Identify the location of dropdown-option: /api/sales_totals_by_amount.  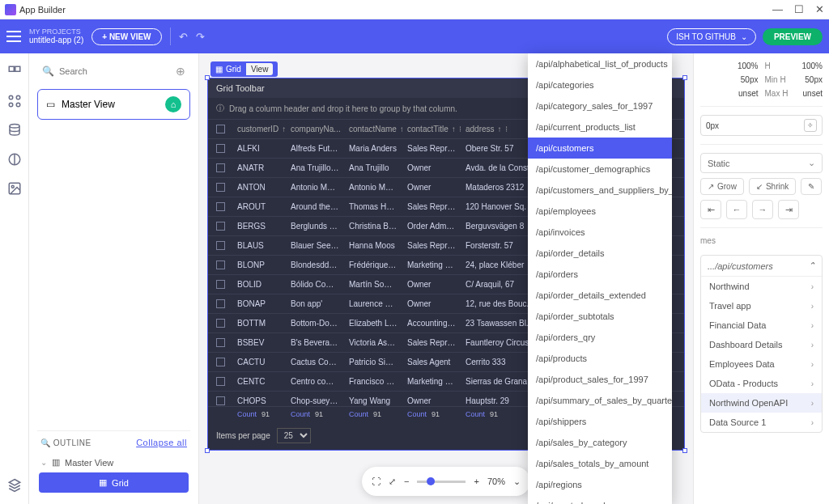
(600, 464).